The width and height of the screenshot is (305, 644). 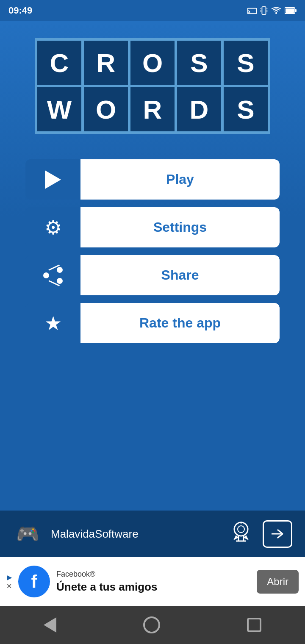 What do you see at coordinates (241, 534) in the screenshot?
I see `trophy-icon` at bounding box center [241, 534].